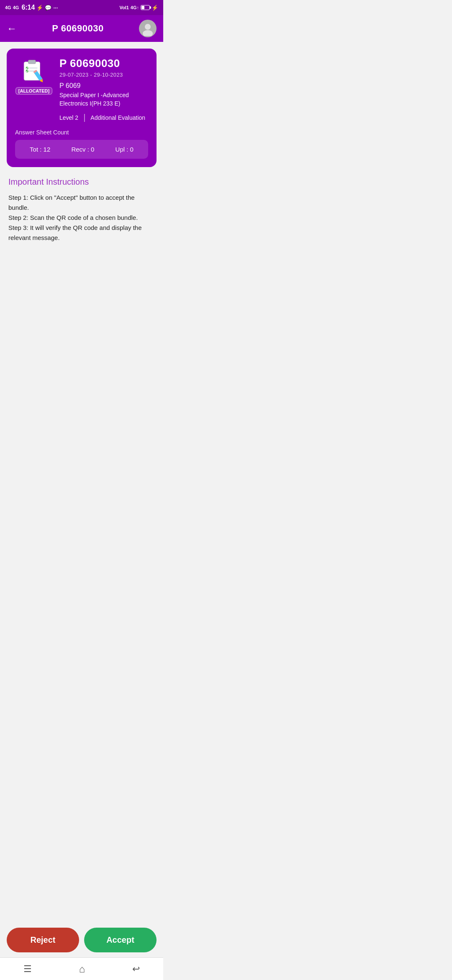 Image resolution: width=452 pixels, height=980 pixels. Describe the element at coordinates (16, 8) in the screenshot. I see `signal-4g-right: 4G` at that location.